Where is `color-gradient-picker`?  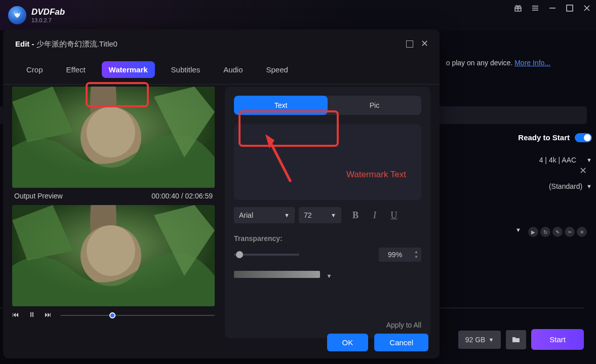 color-gradient-picker is located at coordinates (277, 274).